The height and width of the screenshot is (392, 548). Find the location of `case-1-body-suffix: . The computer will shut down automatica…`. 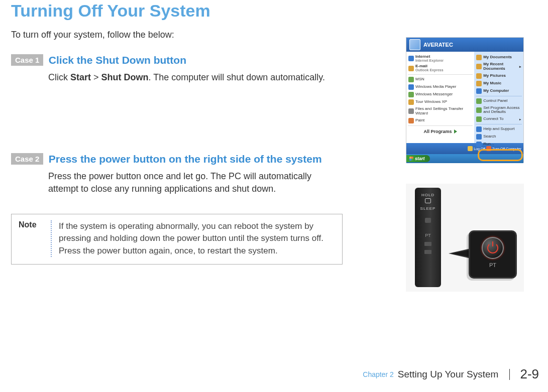

case-1-body-suffix: . The computer will shut down automatica… is located at coordinates (237, 77).